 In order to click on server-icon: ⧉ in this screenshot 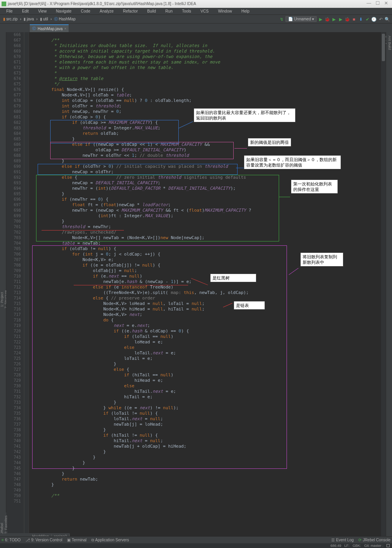, I will do `click(93, 540)`.